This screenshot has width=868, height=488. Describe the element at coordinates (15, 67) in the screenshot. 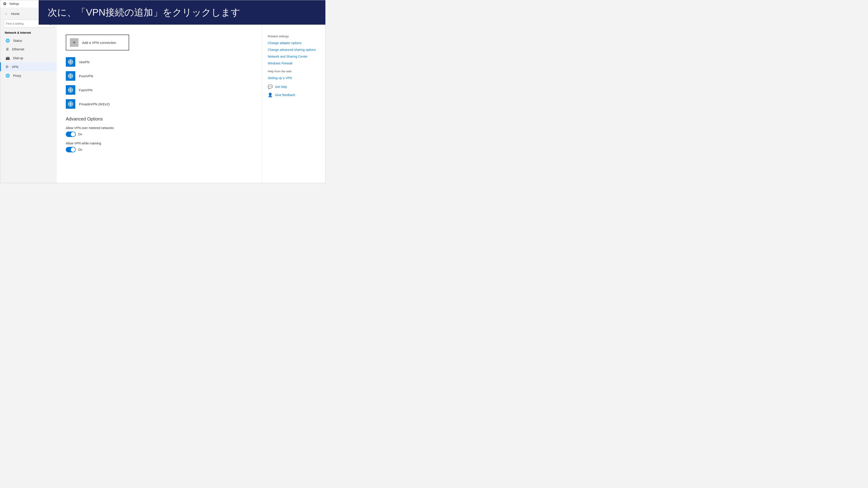

I see `sidebar-item-label-vpn: VPN` at that location.